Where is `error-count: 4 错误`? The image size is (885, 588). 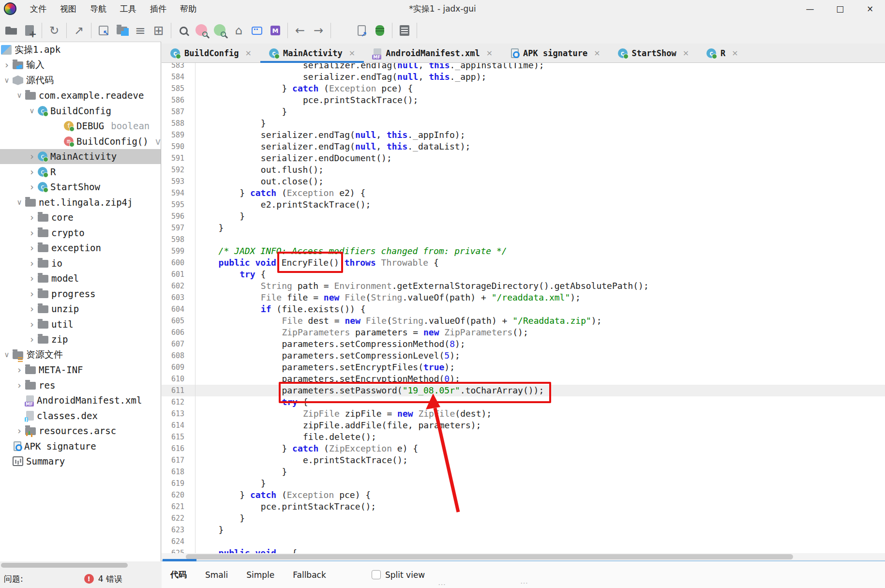 error-count: 4 错误 is located at coordinates (110, 579).